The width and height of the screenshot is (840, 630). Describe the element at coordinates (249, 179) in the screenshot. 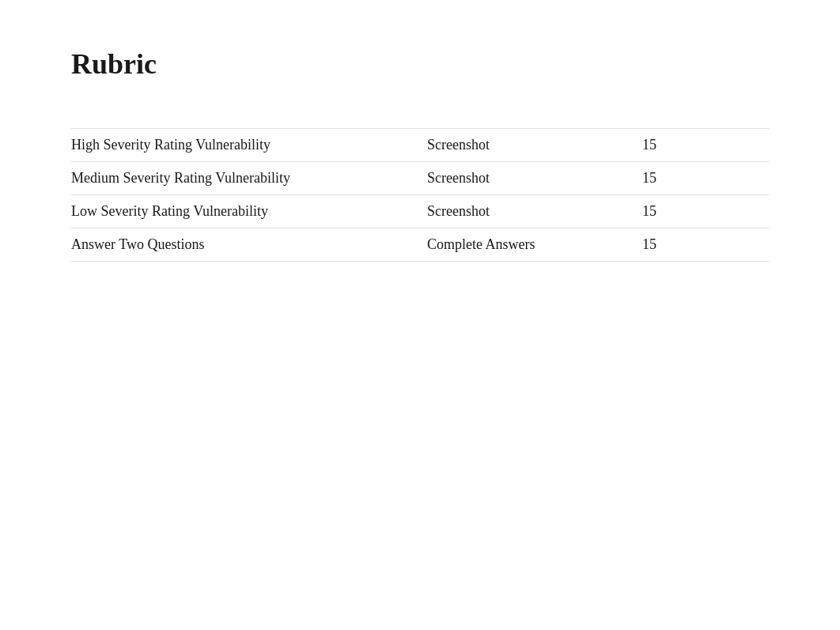

I see `row-description: Medium Severity Rating Vulnerability` at that location.